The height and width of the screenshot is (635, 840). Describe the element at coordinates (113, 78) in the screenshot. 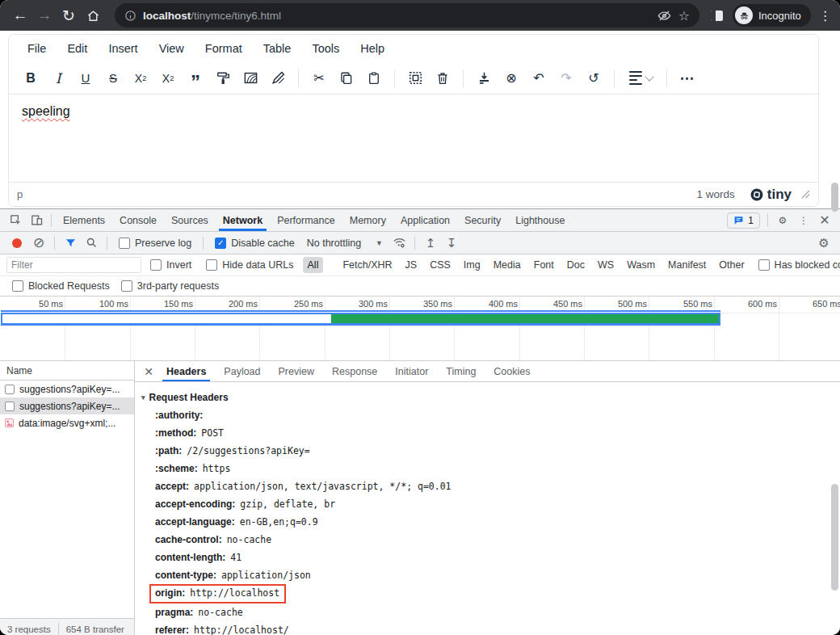

I see `strikethrough-icon: S` at that location.